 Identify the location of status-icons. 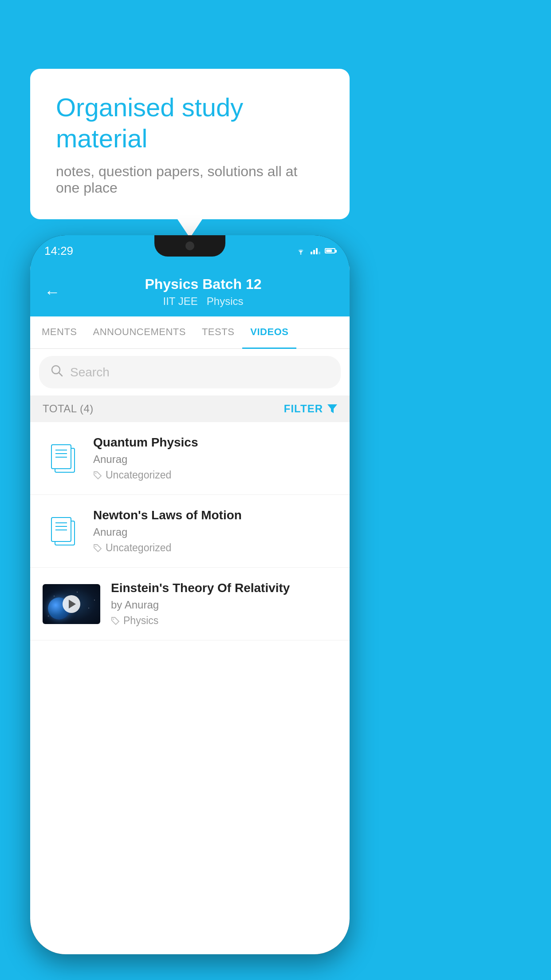
(315, 251).